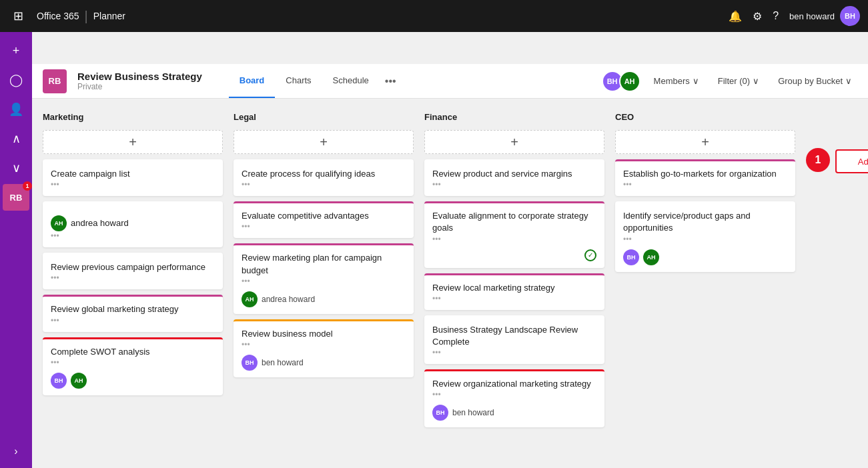 The image size is (868, 468). I want to click on task-card: Review business model ••• BH ben howard, so click(324, 348).